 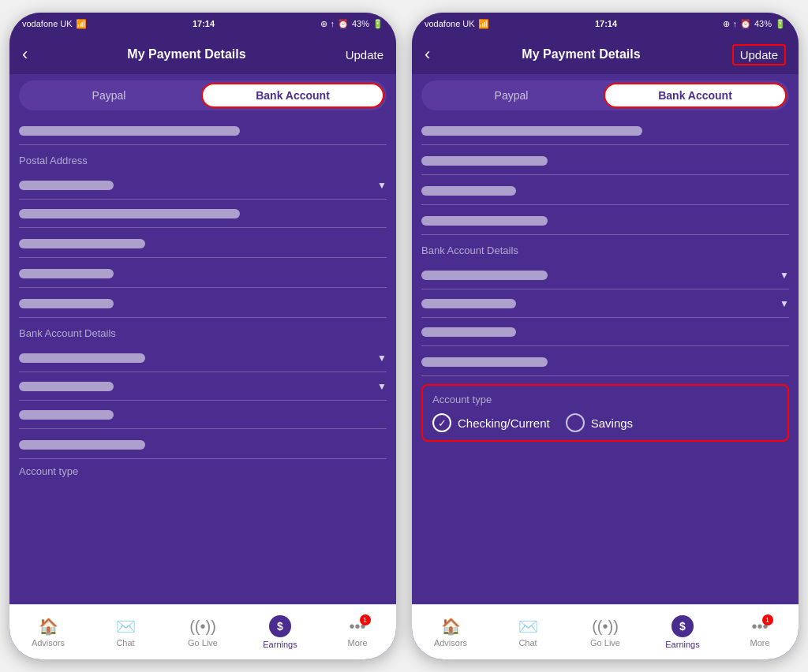 I want to click on nav-advisors-2: 🏠 Advisors, so click(x=451, y=633).